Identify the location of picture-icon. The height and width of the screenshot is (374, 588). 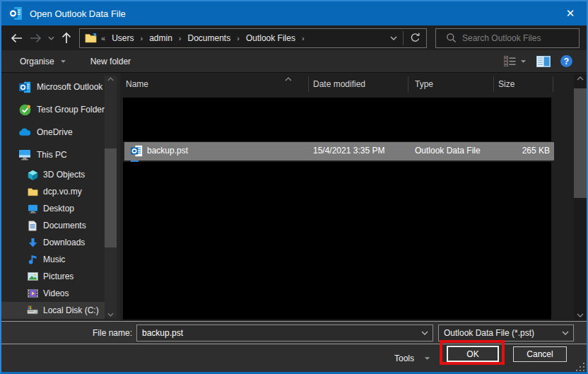
(33, 276).